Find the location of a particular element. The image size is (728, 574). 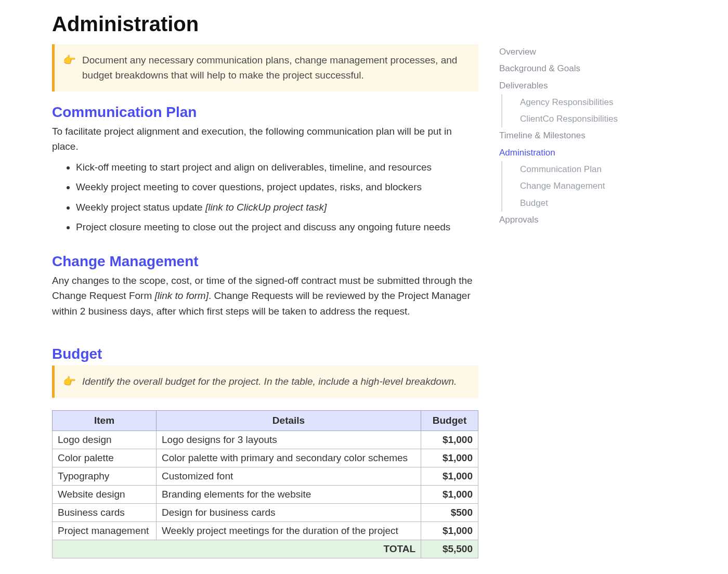

list-item-text: Weekly project status update is located at coordinates (140, 207).